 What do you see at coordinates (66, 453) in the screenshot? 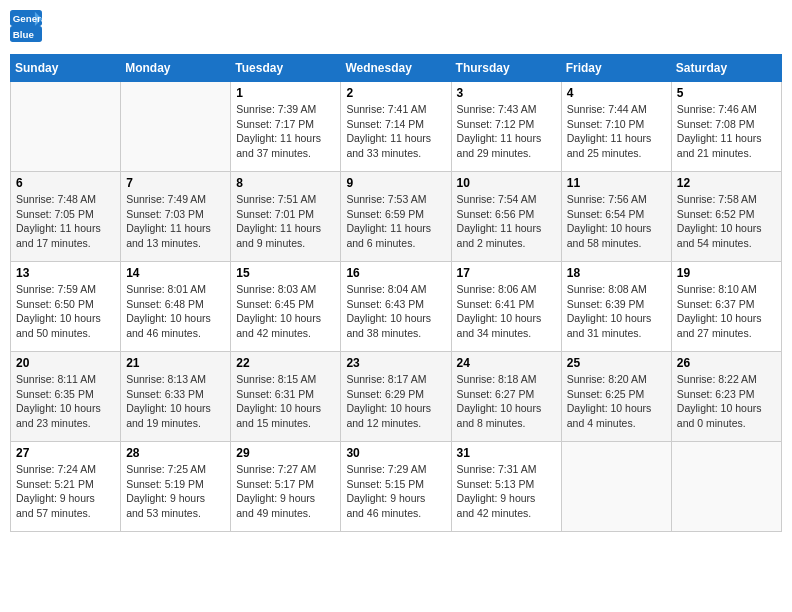
I see `day-number: 27` at bounding box center [66, 453].